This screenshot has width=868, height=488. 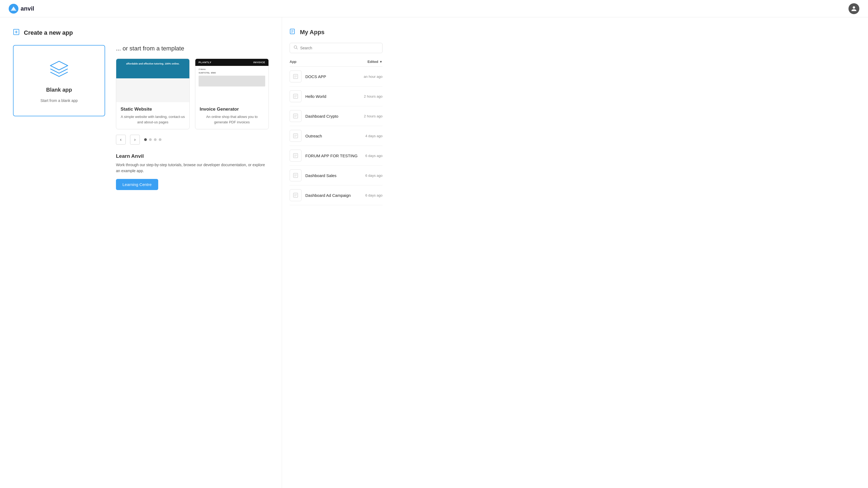 What do you see at coordinates (296, 48) in the screenshot?
I see `search-icon` at bounding box center [296, 48].